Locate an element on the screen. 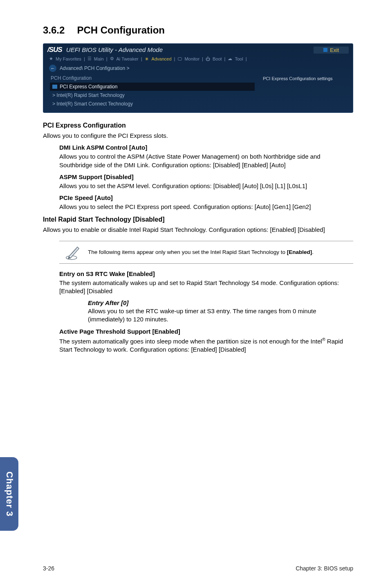 Image resolution: width=390 pixels, height=588 pixels. breadcrumb-text: Advanced\ PCH Configuration > is located at coordinates (94, 68).